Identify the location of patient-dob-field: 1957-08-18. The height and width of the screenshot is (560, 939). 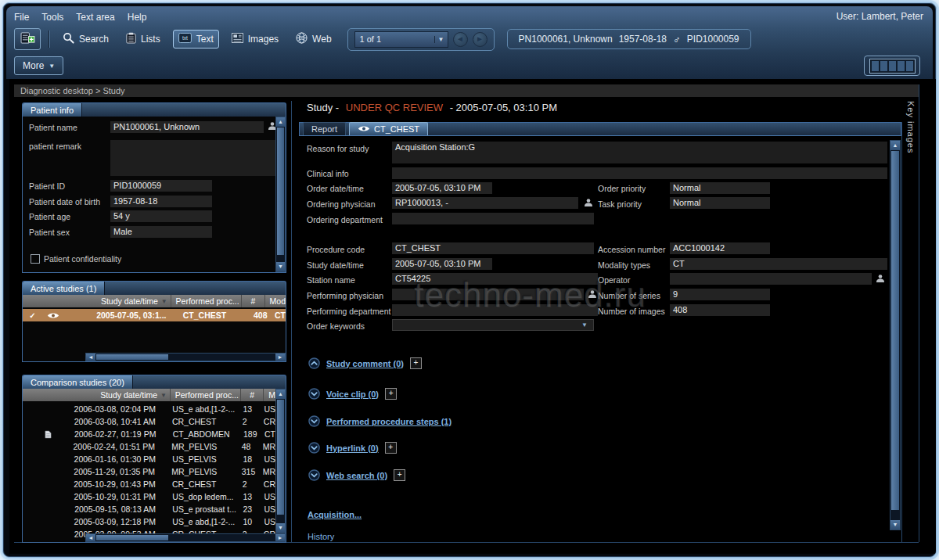
(161, 202).